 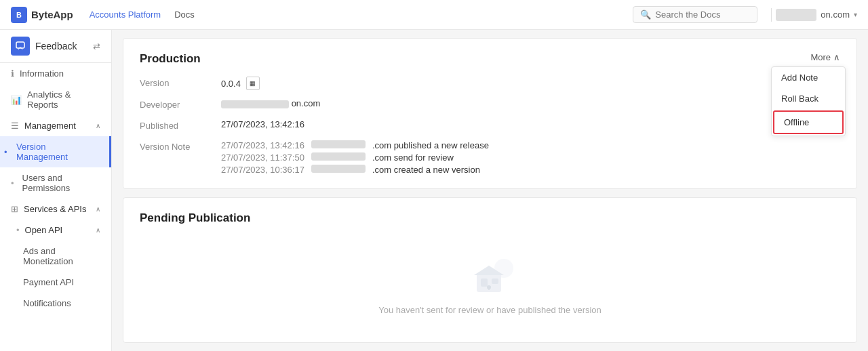 What do you see at coordinates (837, 57) in the screenshot?
I see `more-chevron-icon: ∧` at bounding box center [837, 57].